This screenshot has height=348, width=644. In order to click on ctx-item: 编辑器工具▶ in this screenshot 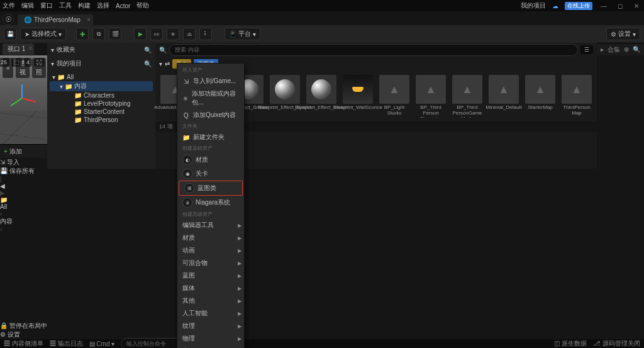, I will do `click(211, 225)`.